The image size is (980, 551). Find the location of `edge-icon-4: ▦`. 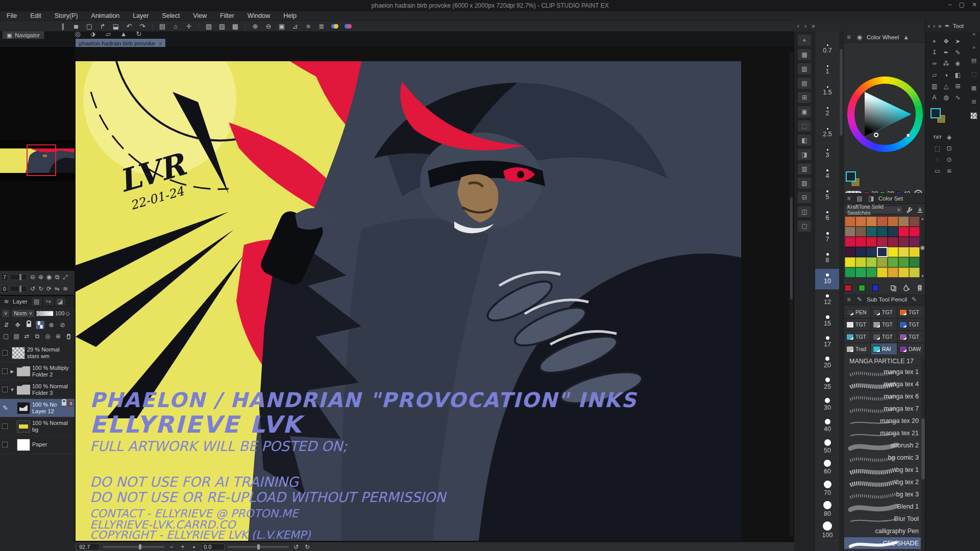

edge-icon-4: ▦ is located at coordinates (974, 88).